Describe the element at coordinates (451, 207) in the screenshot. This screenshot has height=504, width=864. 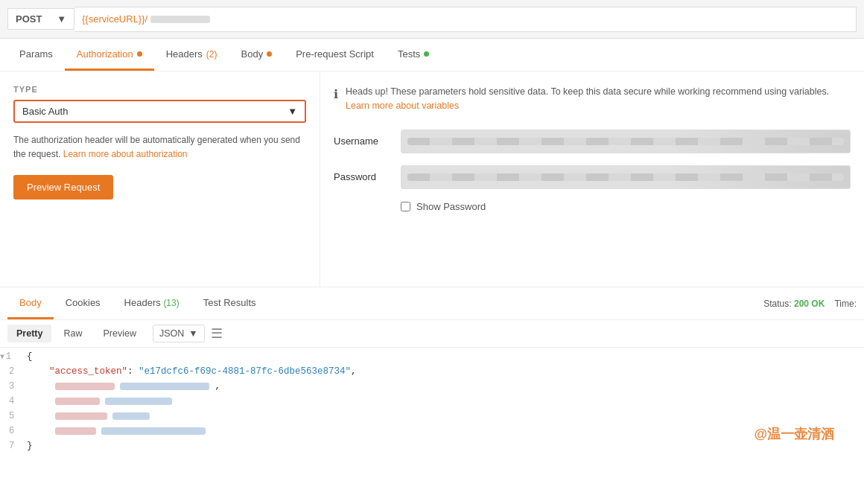
I see `show-password-label: Show Password` at that location.